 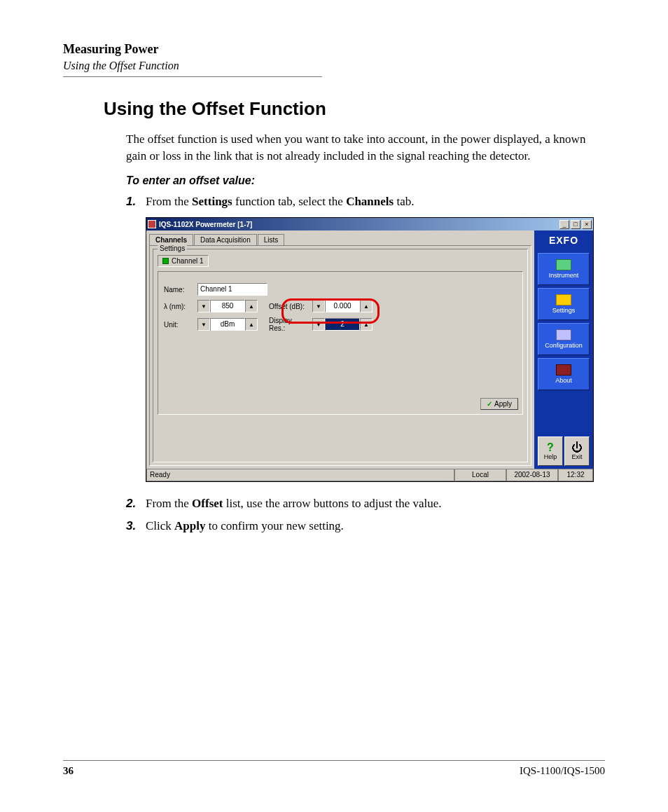 What do you see at coordinates (354, 109) in the screenshot?
I see `page-title: Using the Offset Function` at bounding box center [354, 109].